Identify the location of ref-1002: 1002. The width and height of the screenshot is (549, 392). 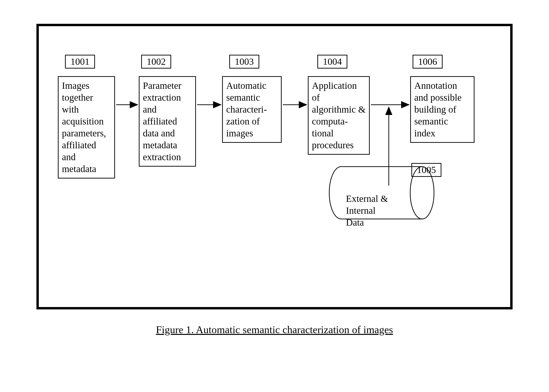
(156, 62).